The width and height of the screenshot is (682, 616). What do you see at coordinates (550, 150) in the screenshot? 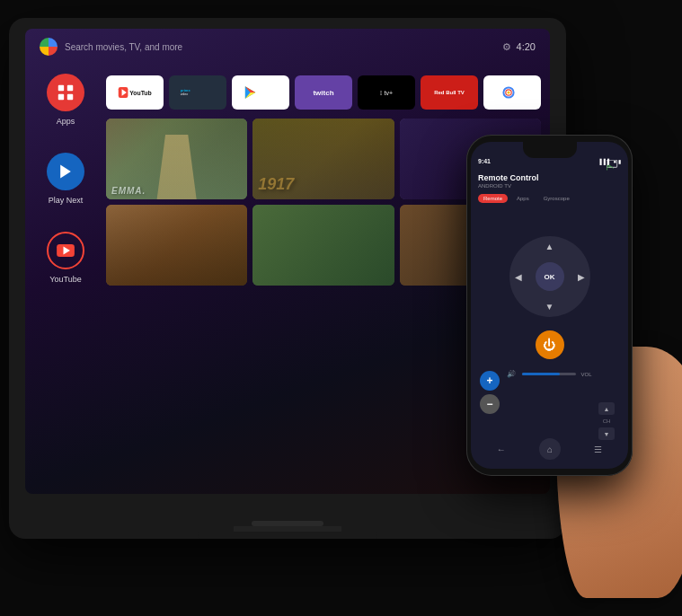
I see `phone-notch` at bounding box center [550, 150].